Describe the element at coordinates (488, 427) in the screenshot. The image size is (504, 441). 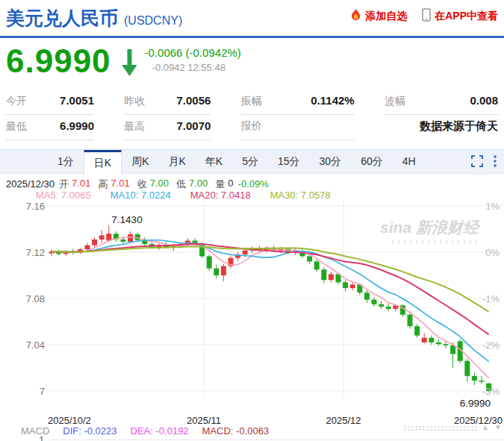
I see `arrow-up-icon: ▲` at that location.